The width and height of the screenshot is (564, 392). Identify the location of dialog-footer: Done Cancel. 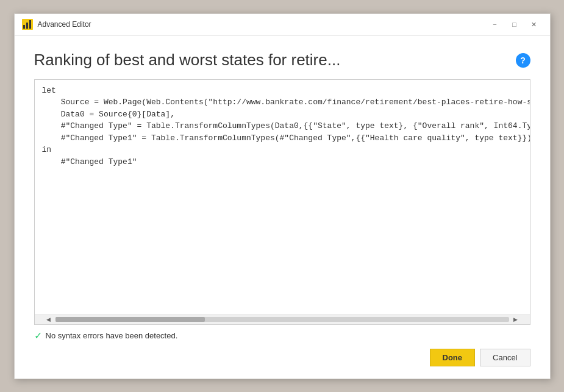
(282, 356).